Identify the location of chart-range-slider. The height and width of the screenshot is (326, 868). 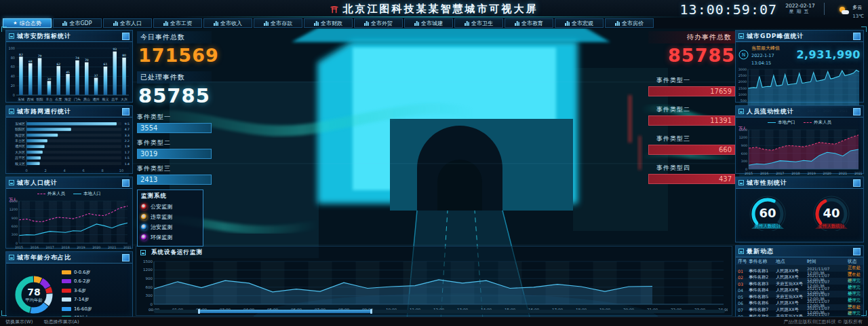
(439, 311).